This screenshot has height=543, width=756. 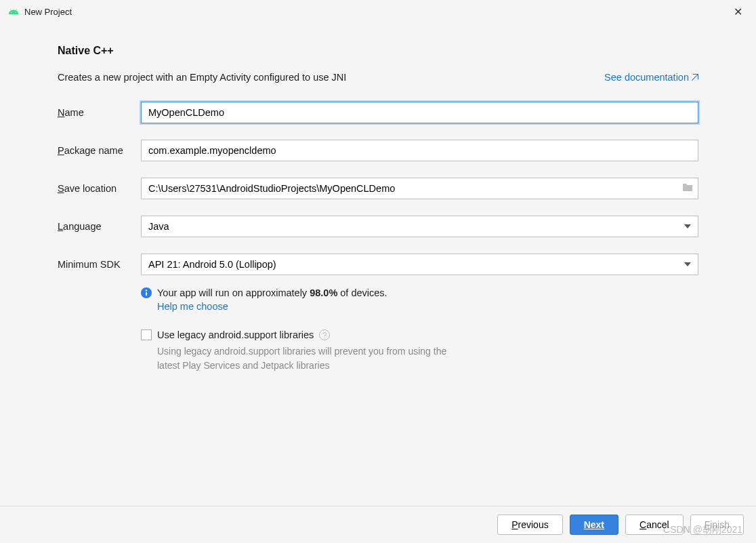 What do you see at coordinates (99, 226) in the screenshot?
I see `language-label: Language` at bounding box center [99, 226].